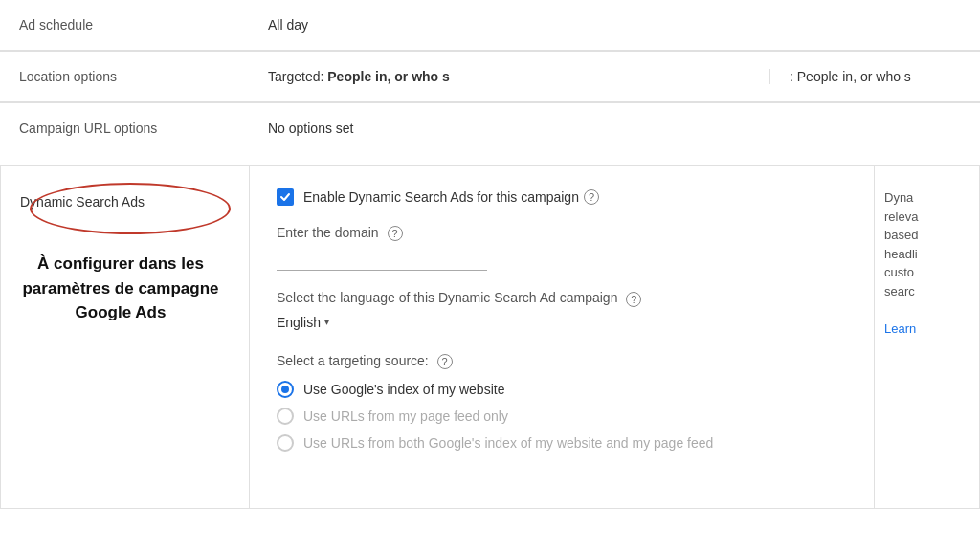 The image size is (980, 552). What do you see at coordinates (519, 77) in the screenshot?
I see `location-options-value: Targeted: People in, or who s` at bounding box center [519, 77].